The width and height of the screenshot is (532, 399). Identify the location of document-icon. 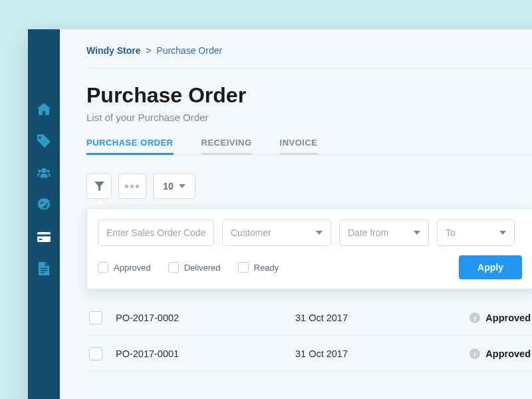
(44, 269).